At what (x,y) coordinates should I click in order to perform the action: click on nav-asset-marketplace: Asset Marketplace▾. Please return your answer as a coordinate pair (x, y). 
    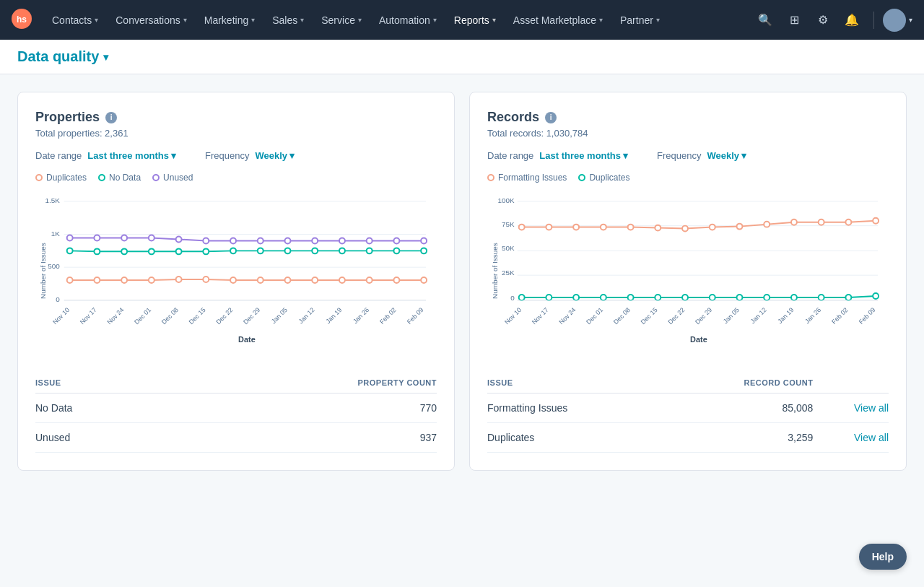
    Looking at the image, I should click on (558, 20).